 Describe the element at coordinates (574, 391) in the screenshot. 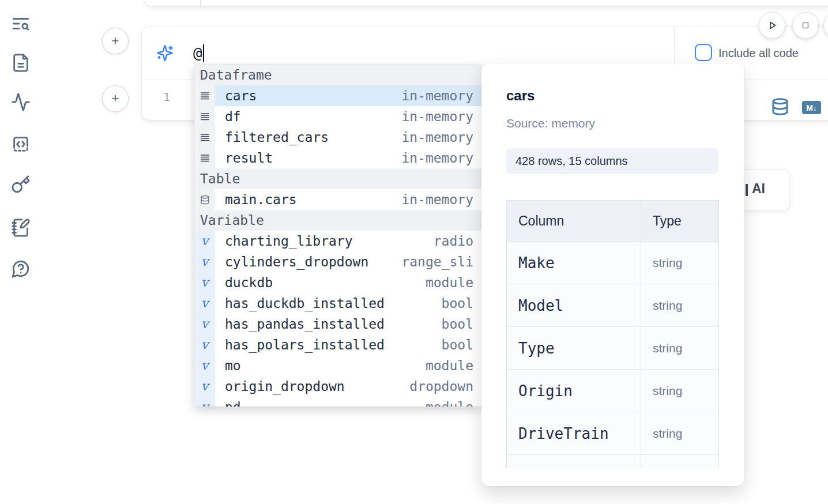

I see `column-name-cell: Origin` at that location.